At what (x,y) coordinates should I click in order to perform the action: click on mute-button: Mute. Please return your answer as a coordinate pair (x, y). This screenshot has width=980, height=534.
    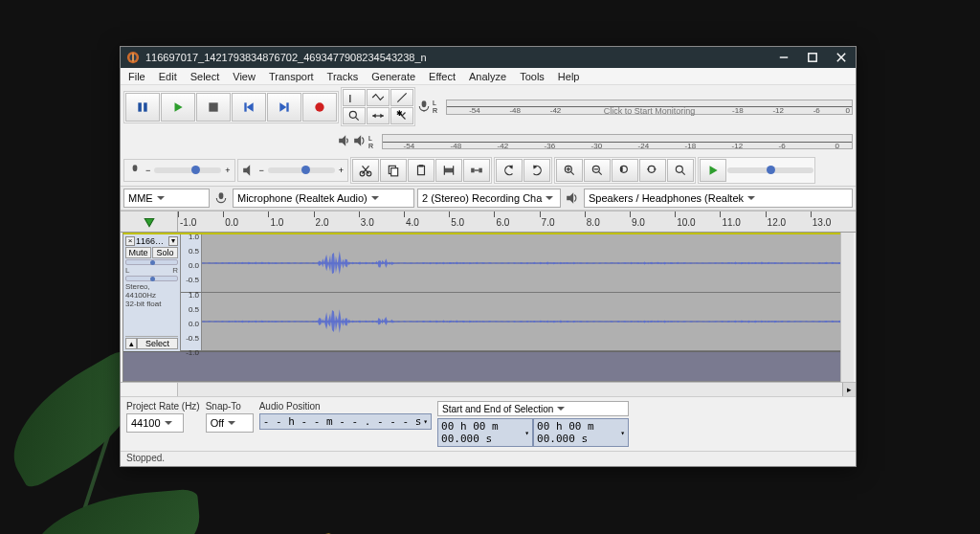
    Looking at the image, I should click on (138, 253).